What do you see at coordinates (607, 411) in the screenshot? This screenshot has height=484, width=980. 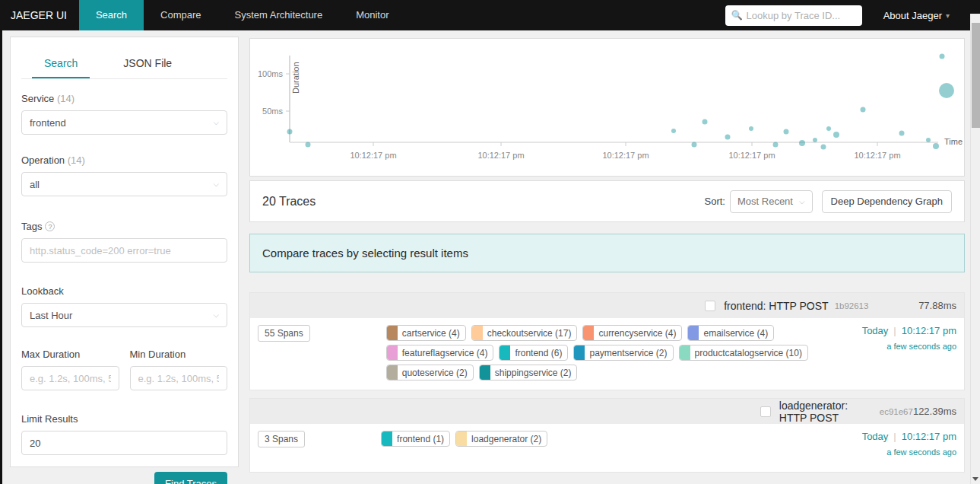 I see `trace-header-link: loadgenerator: HTTP POST ec91e67 122.39m…` at bounding box center [607, 411].